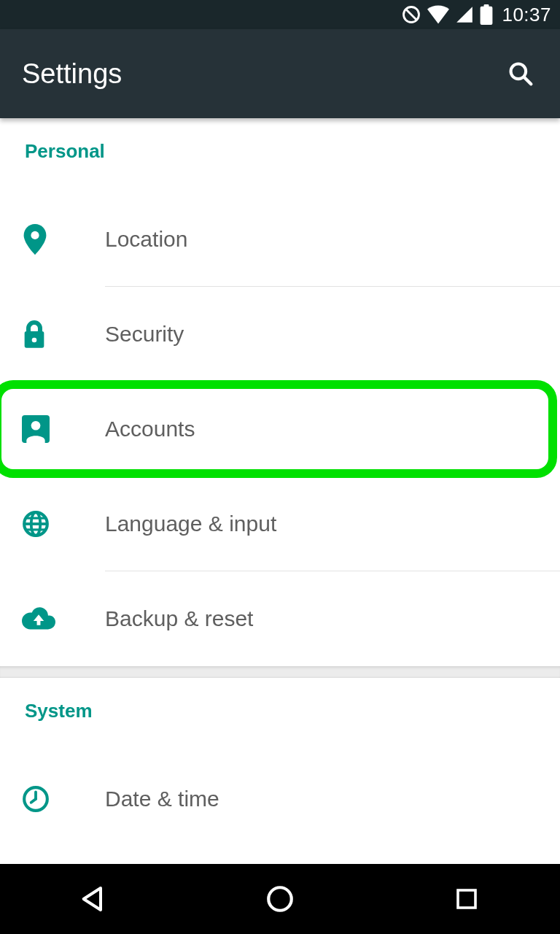  What do you see at coordinates (280, 799) in the screenshot?
I see `settings-item-date-time: Date & time` at bounding box center [280, 799].